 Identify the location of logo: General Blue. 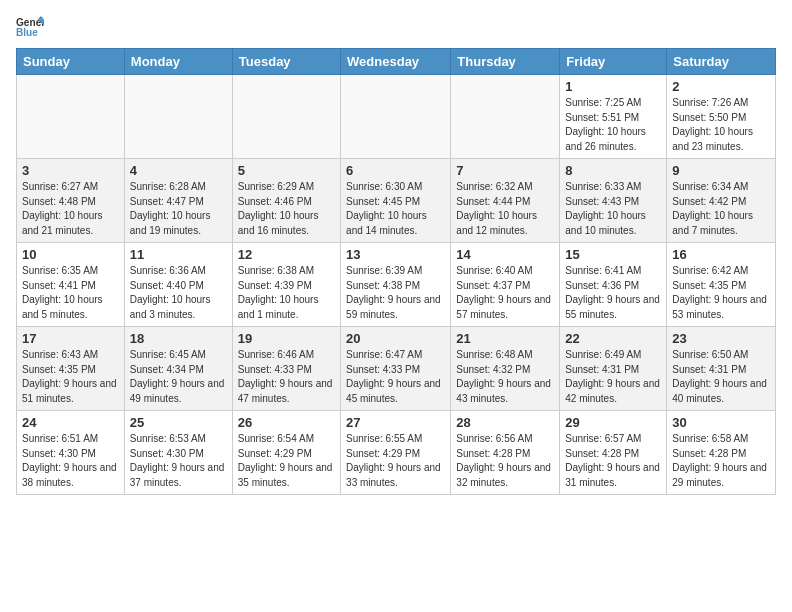
(32, 27).